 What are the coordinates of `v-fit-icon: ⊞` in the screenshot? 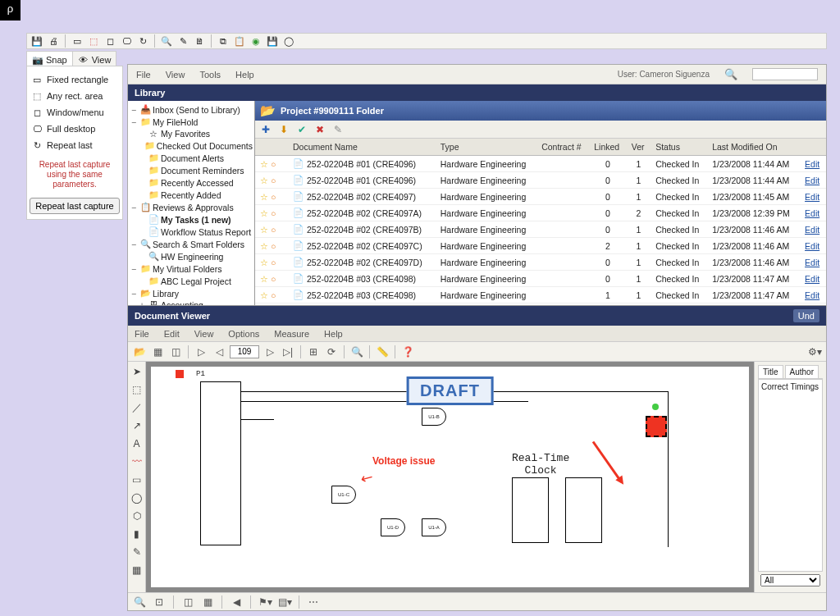 It's located at (313, 352).